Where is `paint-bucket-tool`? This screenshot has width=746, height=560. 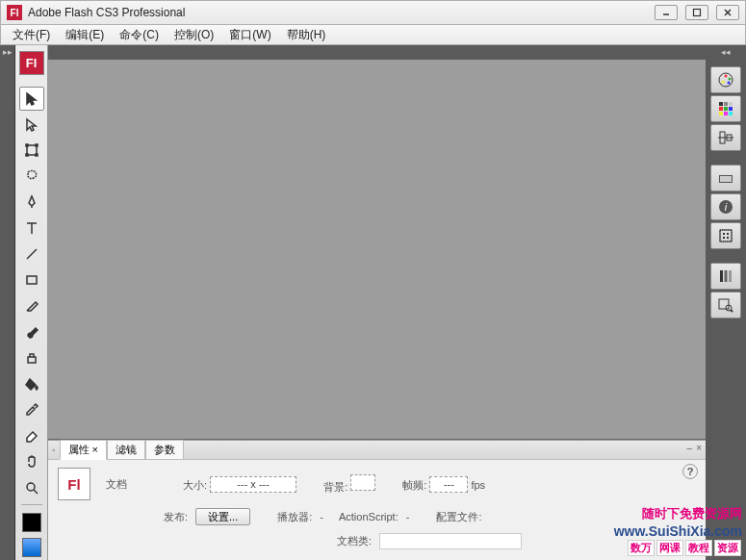 paint-bucket-tool is located at coordinates (32, 383).